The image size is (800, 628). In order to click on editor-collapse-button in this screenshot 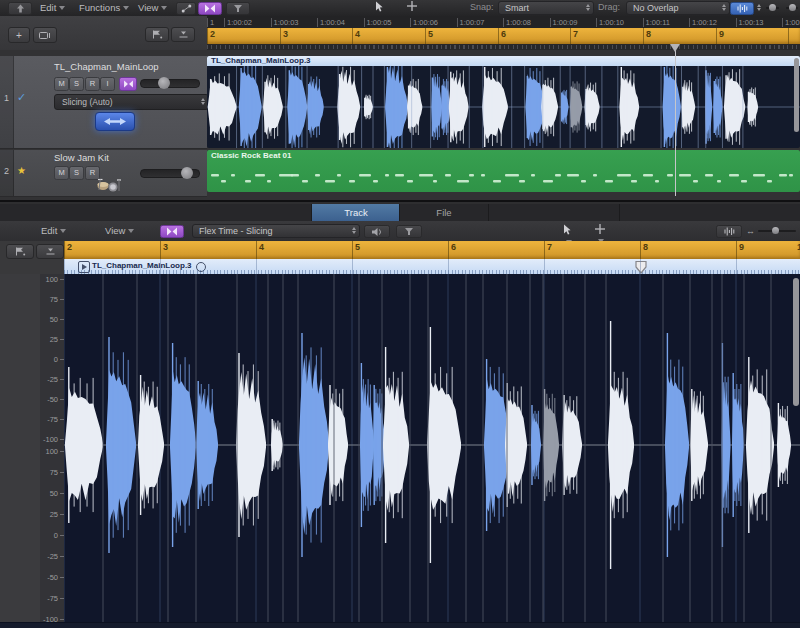, I will do `click(50, 252)`.